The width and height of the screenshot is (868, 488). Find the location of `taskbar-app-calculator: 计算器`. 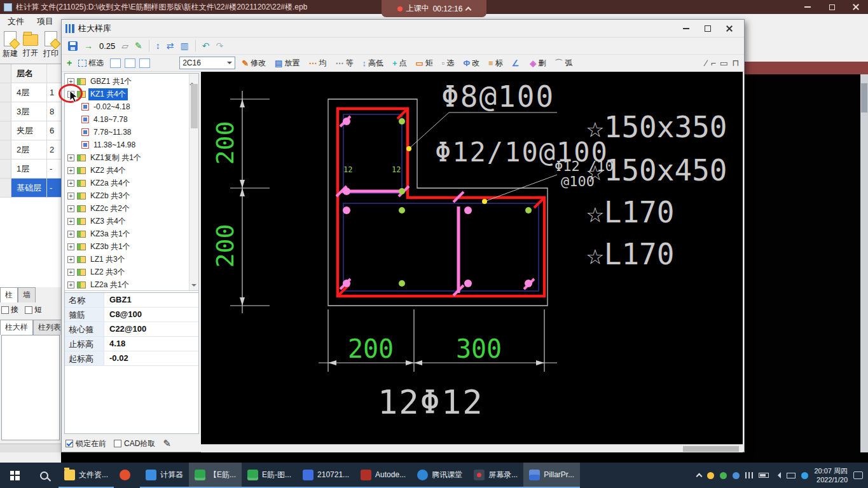

taskbar-app-calculator: 计算器 is located at coordinates (164, 475).